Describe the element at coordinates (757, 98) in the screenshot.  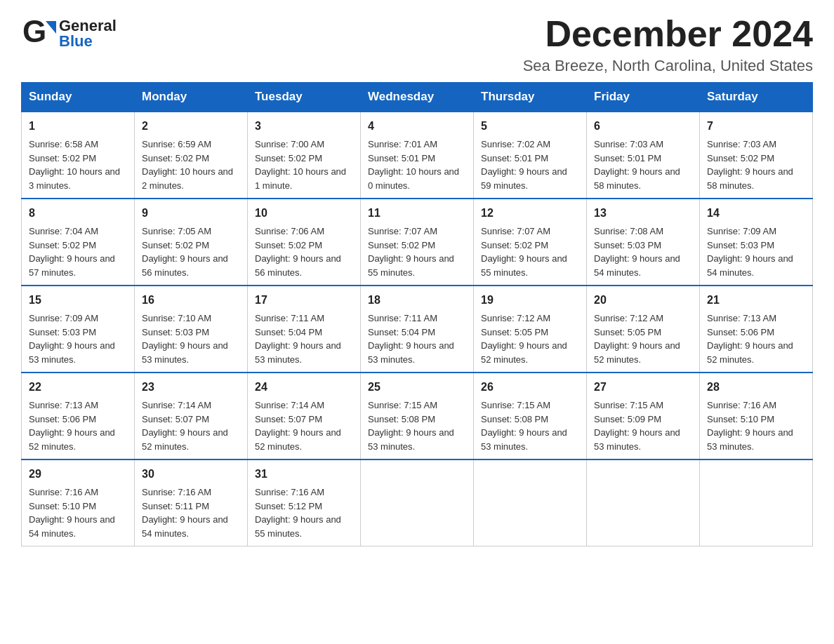
I see `day-of-week-header: Saturday` at that location.